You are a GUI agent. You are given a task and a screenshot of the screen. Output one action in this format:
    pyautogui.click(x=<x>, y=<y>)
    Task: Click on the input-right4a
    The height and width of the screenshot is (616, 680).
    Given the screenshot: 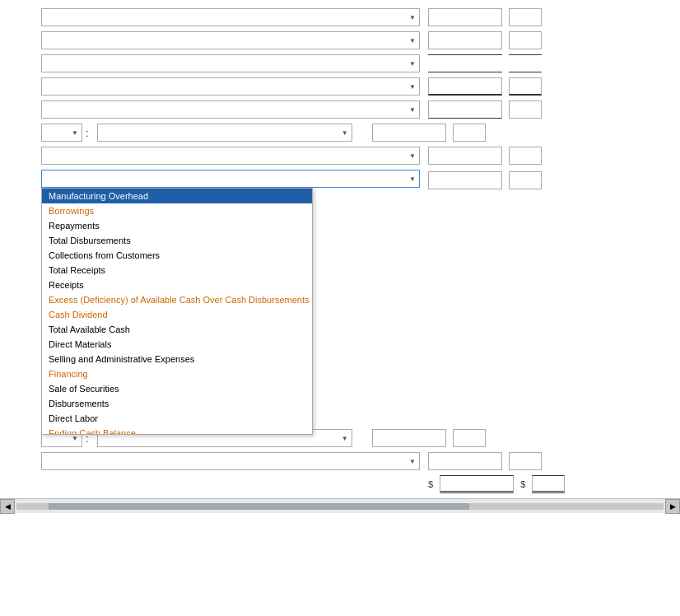 What is the action you would take?
    pyautogui.click(x=465, y=86)
    